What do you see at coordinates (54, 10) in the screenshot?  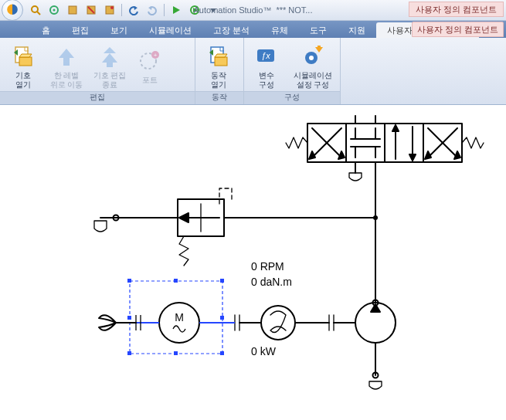 I see `gear-icon` at bounding box center [54, 10].